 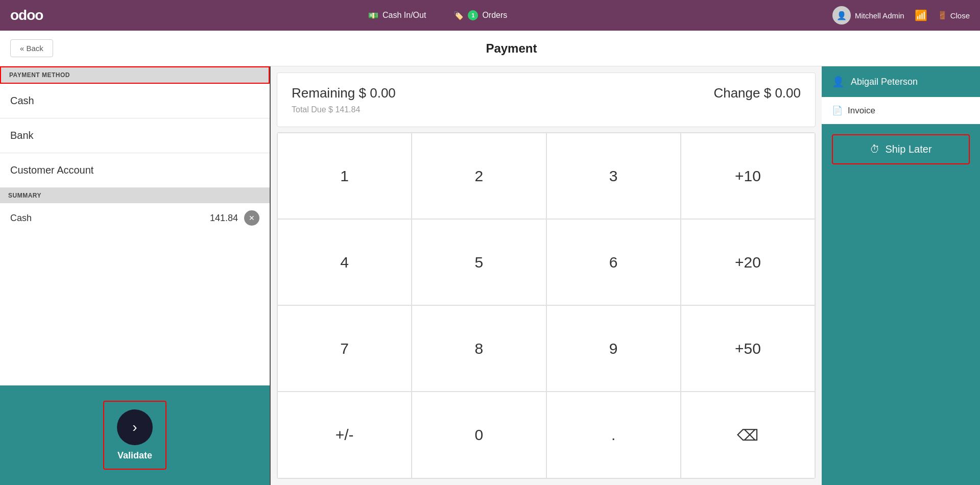 What do you see at coordinates (480, 15) in the screenshot?
I see `orders-nav: 🏷️ 1 Orders` at bounding box center [480, 15].